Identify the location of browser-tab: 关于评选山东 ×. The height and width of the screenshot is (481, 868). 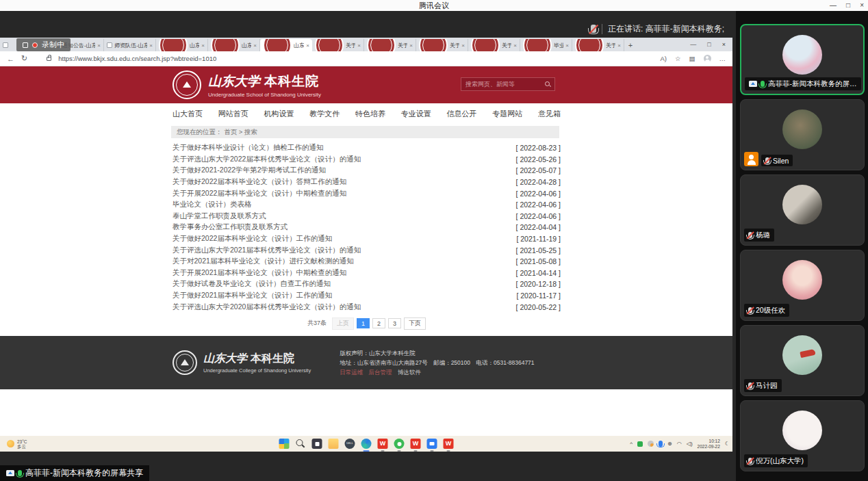
(390, 45).